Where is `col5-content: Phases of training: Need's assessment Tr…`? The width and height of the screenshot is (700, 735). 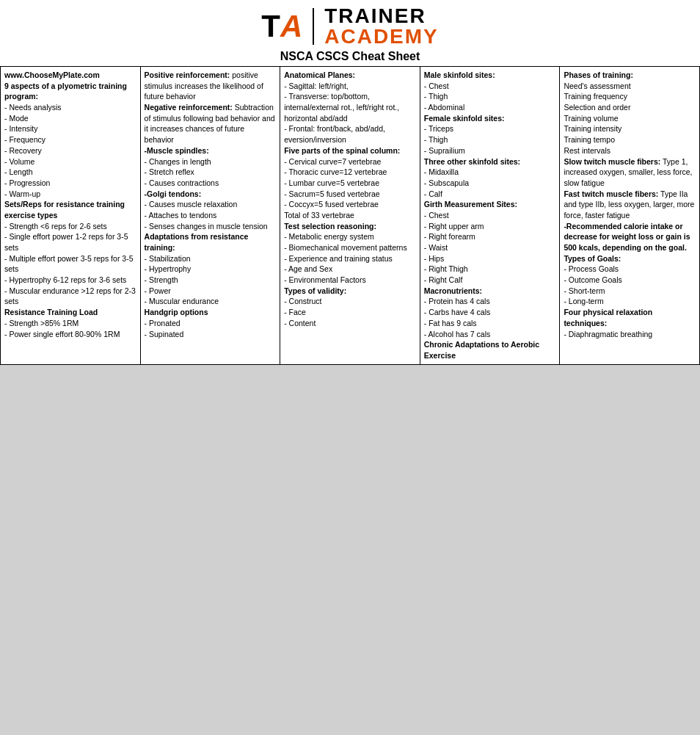
col5-content: Phases of training: Need's assessment Tr… is located at coordinates (630, 204).